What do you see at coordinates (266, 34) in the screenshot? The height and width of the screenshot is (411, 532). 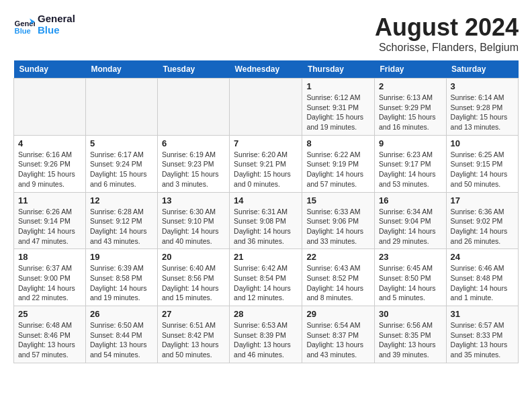 I see `page-header: General Blue General Blue August 2024 Sc…` at bounding box center [266, 34].